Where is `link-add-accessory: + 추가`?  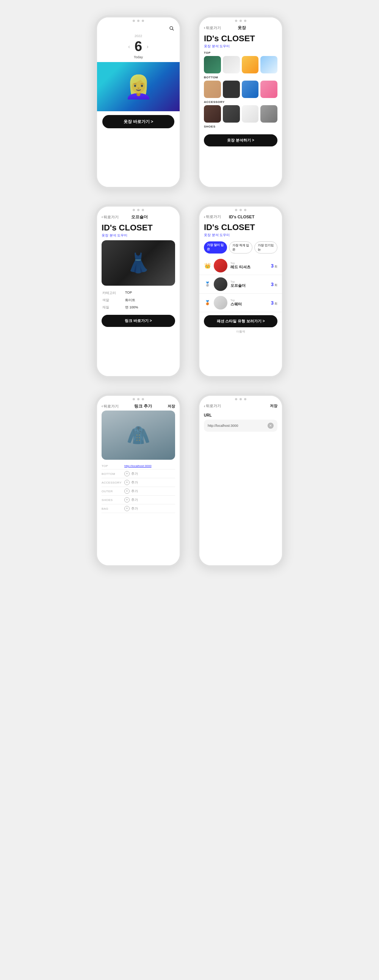 link-add-accessory: + 추가 is located at coordinates (131, 482).